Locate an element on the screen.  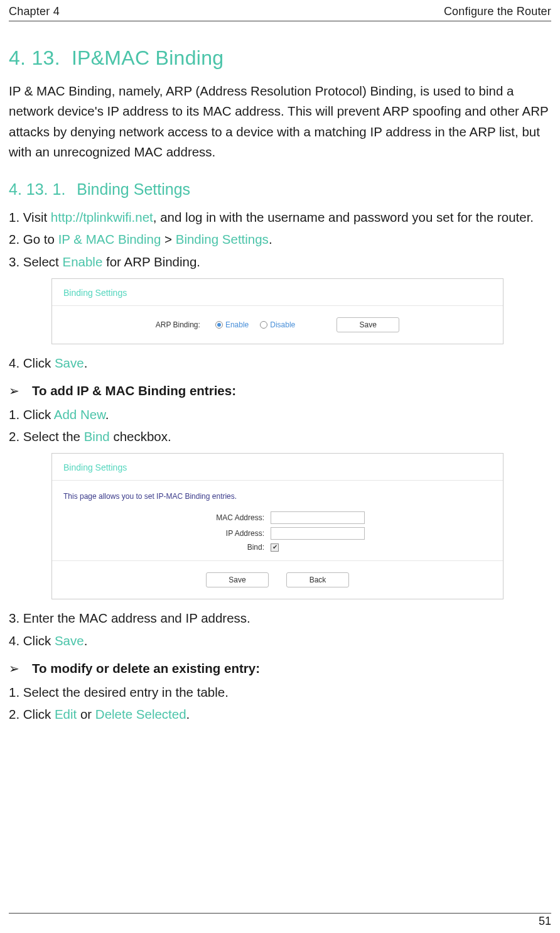
modify-step-2: 2. Click Edit or Delete Selected. is located at coordinates (280, 714).